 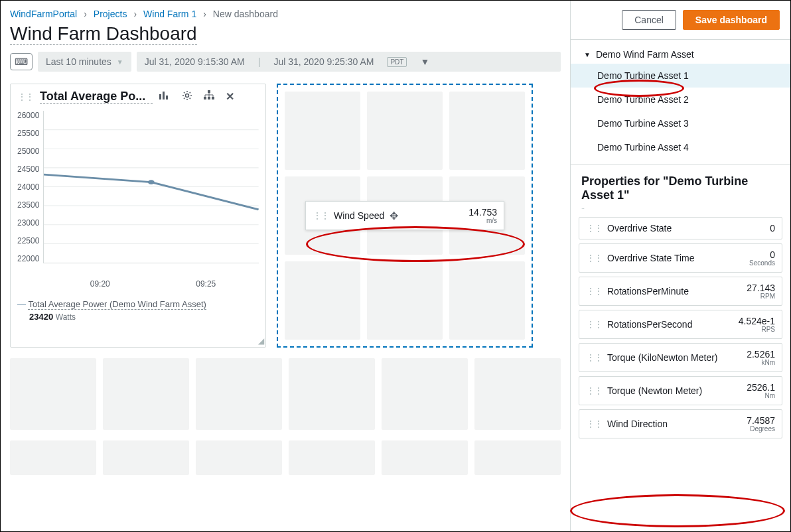 I want to click on hierarchy-icon, so click(x=209, y=97).